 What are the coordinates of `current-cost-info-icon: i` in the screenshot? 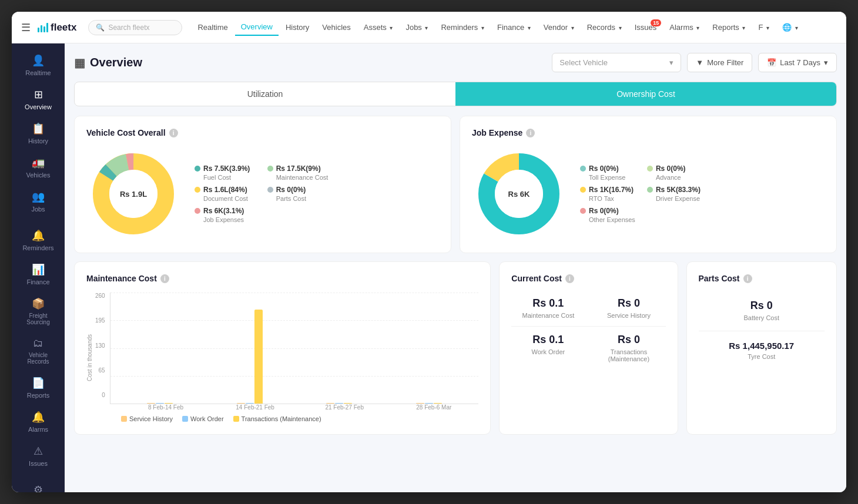 It's located at (570, 278).